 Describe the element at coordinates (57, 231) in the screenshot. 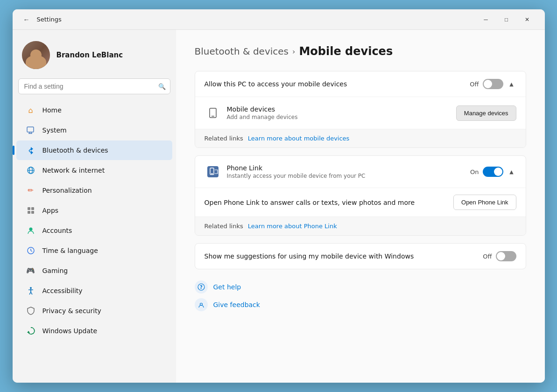

I see `sidebar-label-accounts: Accounts` at that location.